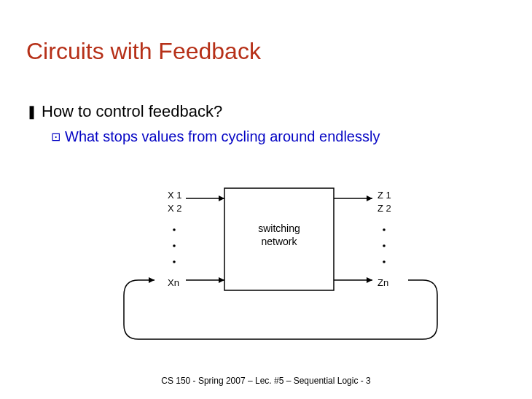 This screenshot has width=532, height=399. I want to click on slide-footer: CS 150 - Spring 2007 – Lec. #5 – Sequent…, so click(266, 381).